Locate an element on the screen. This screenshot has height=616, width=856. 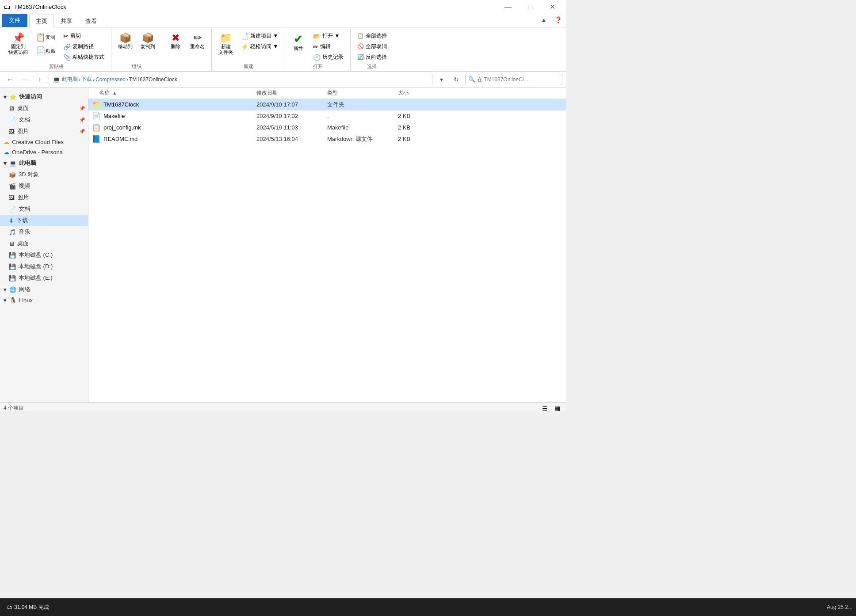
folder-icon: 📁 is located at coordinates (96, 104).